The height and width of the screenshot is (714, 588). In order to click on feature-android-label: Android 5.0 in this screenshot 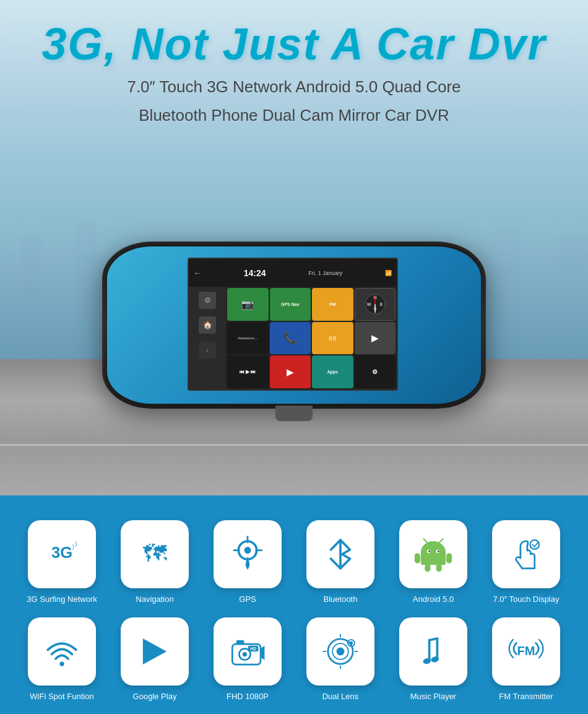, I will do `click(433, 599)`.